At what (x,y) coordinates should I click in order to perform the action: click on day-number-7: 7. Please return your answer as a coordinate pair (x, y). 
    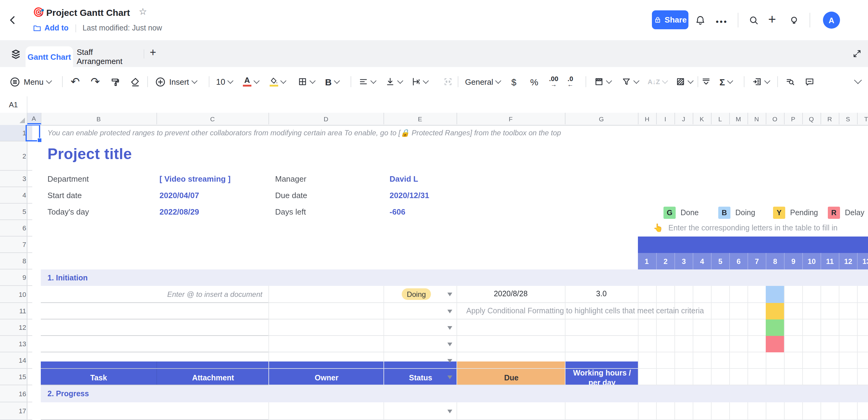
    Looking at the image, I should click on (757, 261).